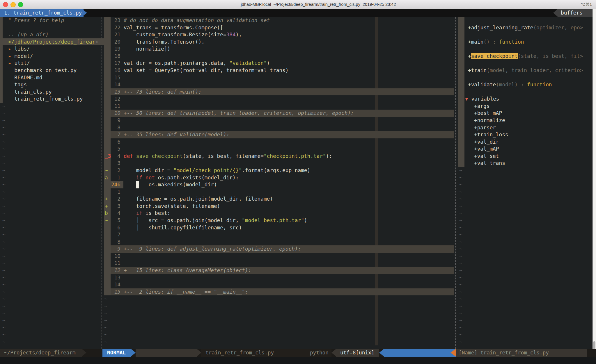 The height and width of the screenshot is (364, 596). Describe the element at coordinates (527, 99) in the screenshot. I see `tag-item: ▼ variables` at that location.